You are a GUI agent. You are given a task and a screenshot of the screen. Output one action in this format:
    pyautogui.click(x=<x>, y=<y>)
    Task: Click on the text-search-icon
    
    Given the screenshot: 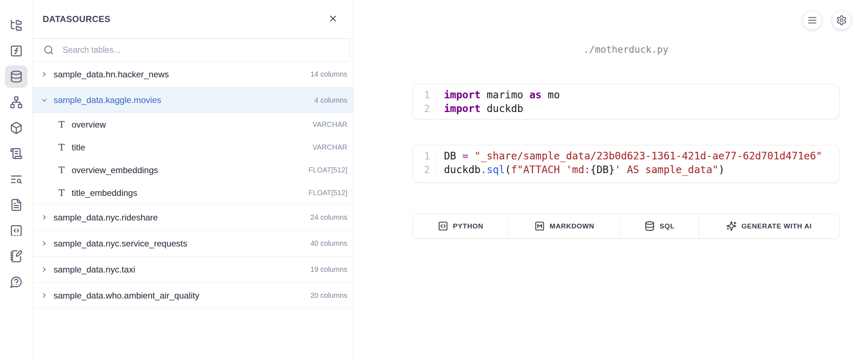 What is the action you would take?
    pyautogui.click(x=16, y=179)
    